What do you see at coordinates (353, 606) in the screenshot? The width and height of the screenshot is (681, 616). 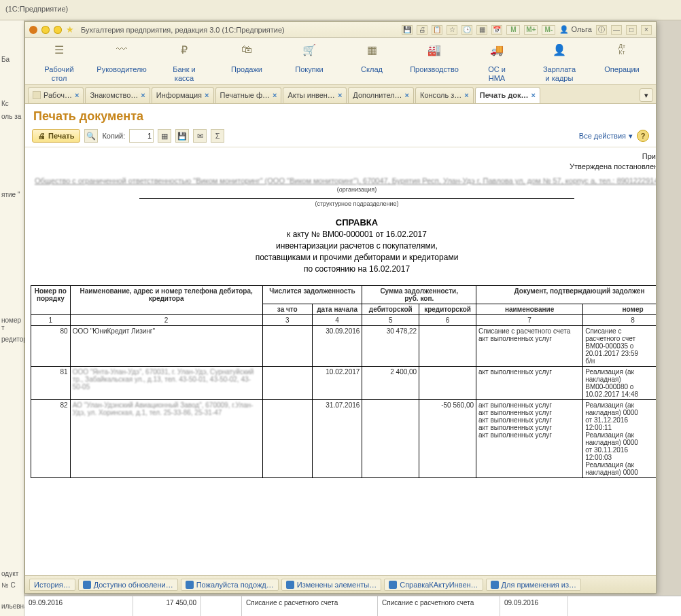 I see `background-bottom-row: 09.09.2016 17 450,00 Списание с расчетно…` at bounding box center [353, 606].